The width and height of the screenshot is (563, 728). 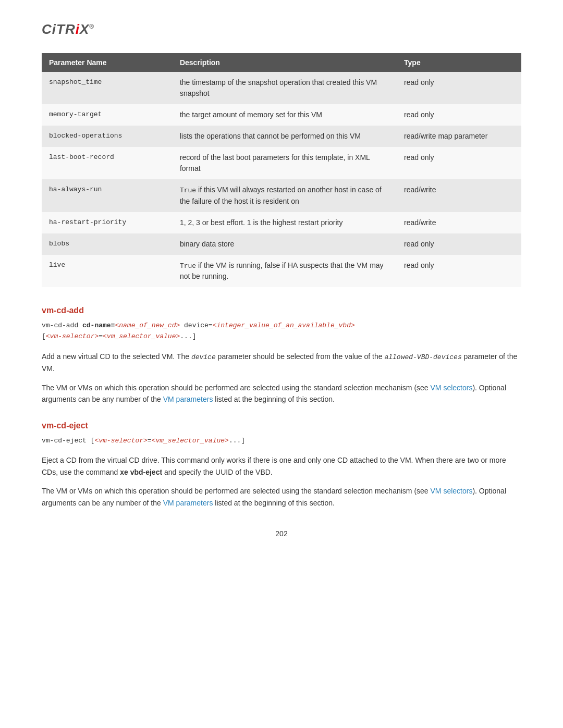 I want to click on param-name: last-boot-record, so click(x=107, y=163).